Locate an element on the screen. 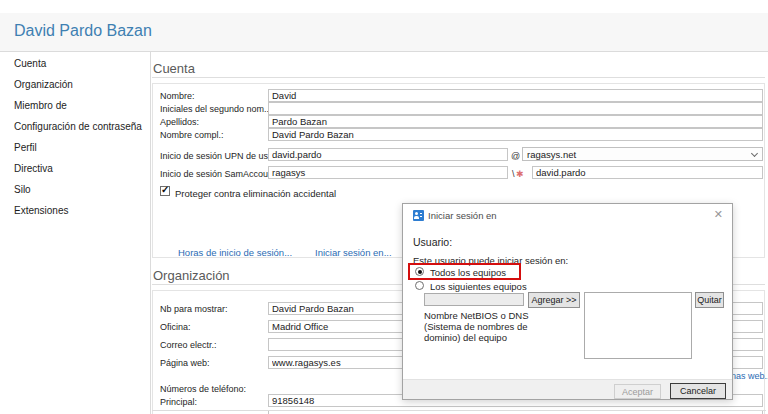 The height and width of the screenshot is (414, 768). highlight-annotation is located at coordinates (464, 272).